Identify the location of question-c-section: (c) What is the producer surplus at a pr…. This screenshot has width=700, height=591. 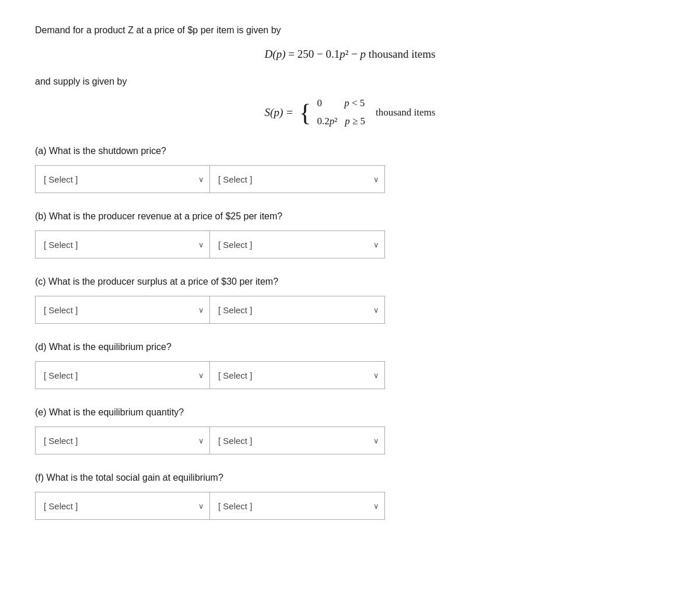
(350, 299).